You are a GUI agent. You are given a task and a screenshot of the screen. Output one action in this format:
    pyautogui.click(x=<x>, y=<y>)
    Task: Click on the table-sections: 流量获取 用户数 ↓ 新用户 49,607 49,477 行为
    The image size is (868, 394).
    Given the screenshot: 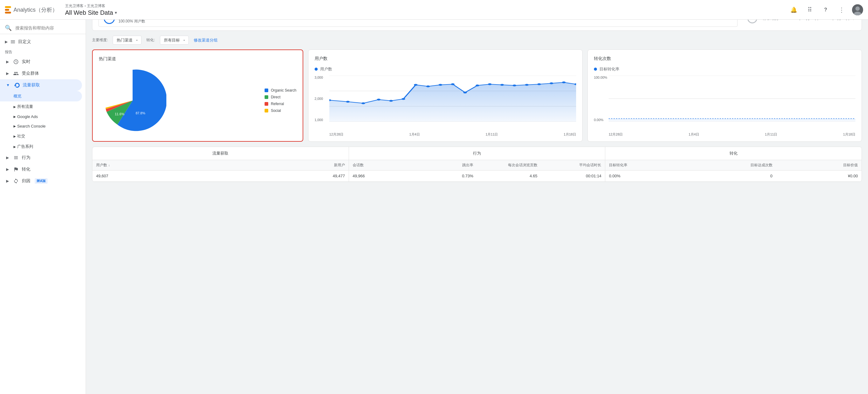 What is the action you would take?
    pyautogui.click(x=477, y=164)
    